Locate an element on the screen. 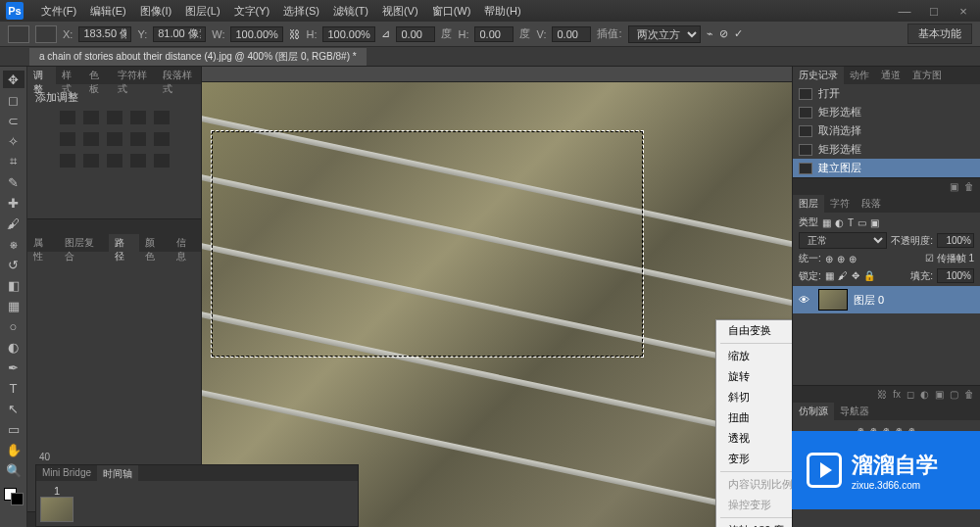 The width and height of the screenshot is (980, 527). blur-tool-icon: ○ is located at coordinates (14, 326).